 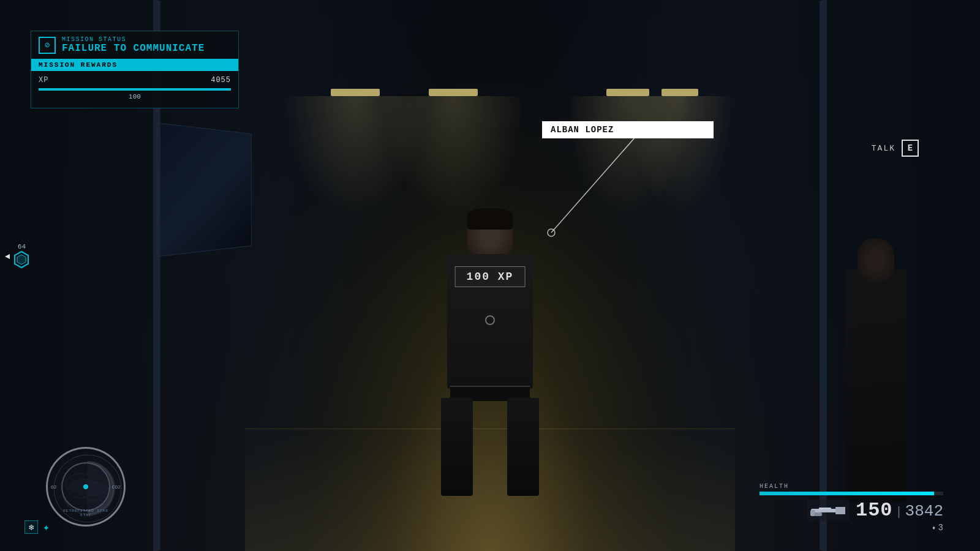 What do you see at coordinates (47, 45) in the screenshot?
I see `mission-icon: ⊘` at bounding box center [47, 45].